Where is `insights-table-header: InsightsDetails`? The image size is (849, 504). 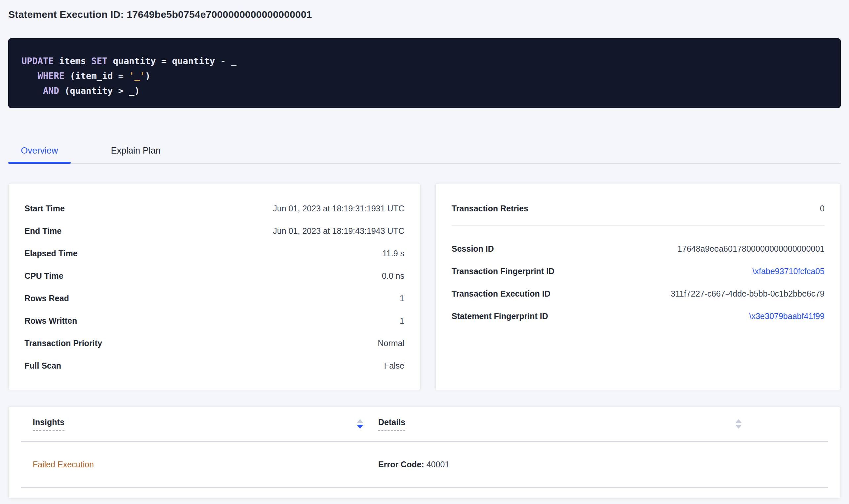
insights-table-header: InsightsDetails is located at coordinates (424, 424).